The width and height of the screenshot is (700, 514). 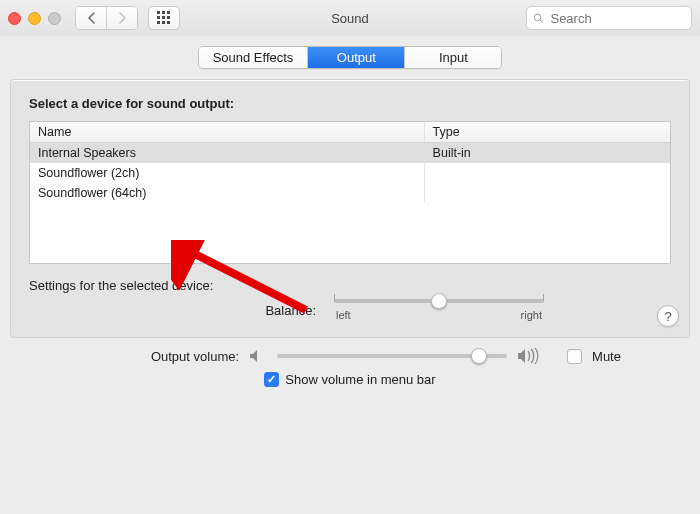 I want to click on nav-back-forward, so click(x=106, y=18).